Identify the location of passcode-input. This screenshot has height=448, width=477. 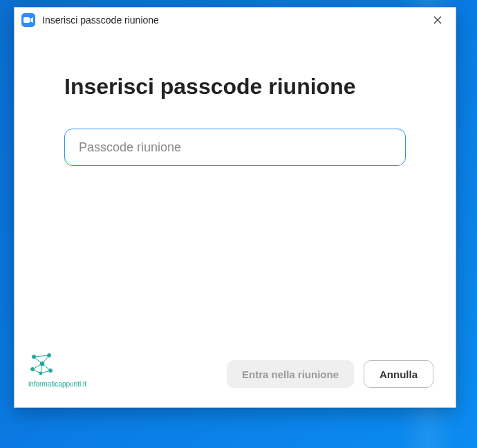
(235, 147).